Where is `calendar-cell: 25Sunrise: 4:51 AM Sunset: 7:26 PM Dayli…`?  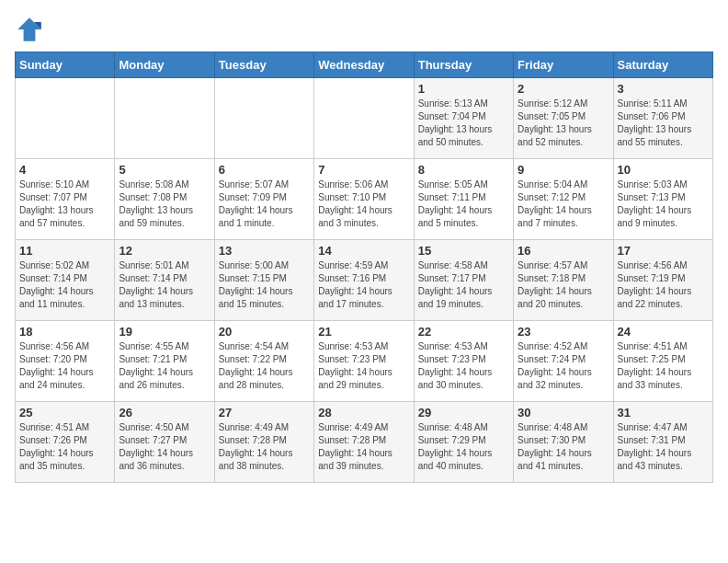 calendar-cell: 25Sunrise: 4:51 AM Sunset: 7:26 PM Dayli… is located at coordinates (65, 442).